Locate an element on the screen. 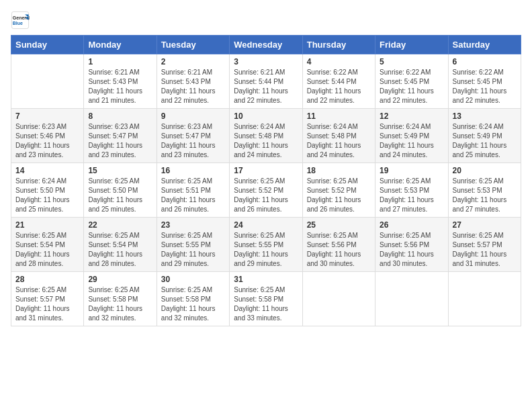  calendar-cell: 26Sunrise: 6:25 AM Sunset: 5:56 PM Dayli… is located at coordinates (412, 244).